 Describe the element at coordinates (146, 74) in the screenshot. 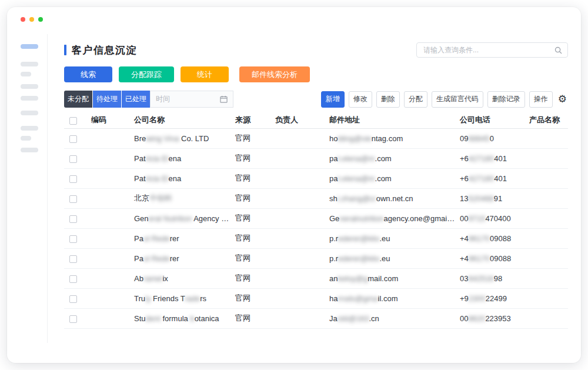

I see `nav-button-assign-tracking: 分配跟踪` at that location.